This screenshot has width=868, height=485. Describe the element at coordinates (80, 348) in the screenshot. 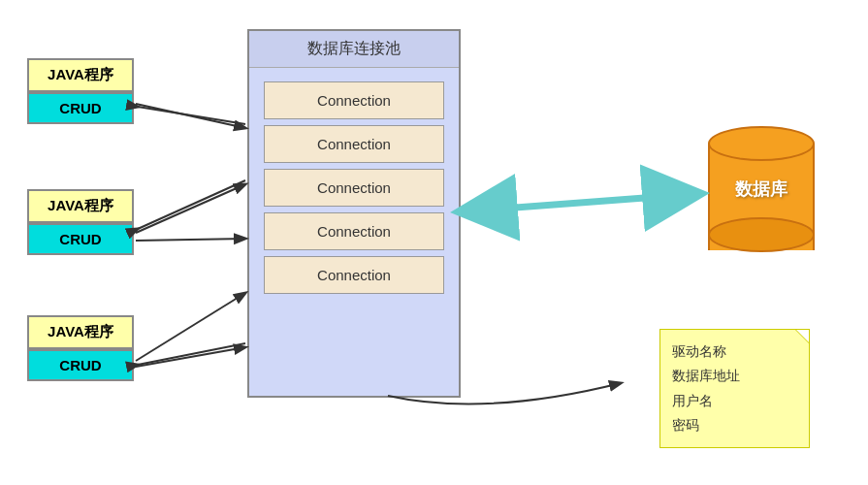

I see `java-group-3: JAVA程序 CRUD` at that location.